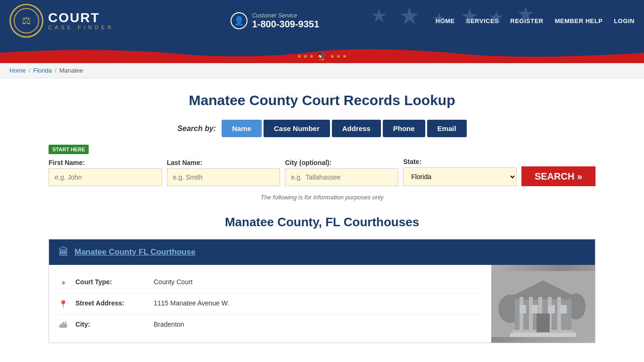  What do you see at coordinates (270, 304) in the screenshot?
I see `courthouse-info-section: ✦ Court Type: County Court 📍 Street Addr…` at bounding box center [270, 304].